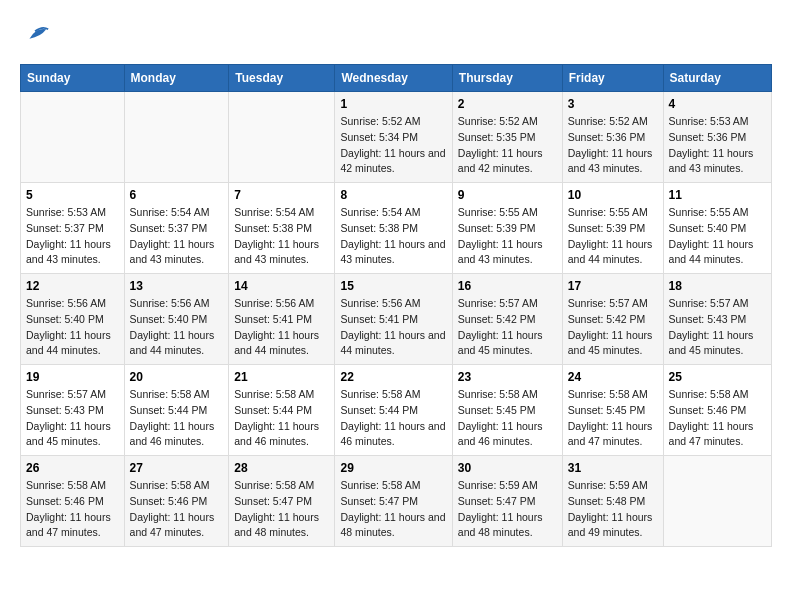 Image resolution: width=792 pixels, height=612 pixels. Describe the element at coordinates (72, 286) in the screenshot. I see `day-number: 12` at that location.